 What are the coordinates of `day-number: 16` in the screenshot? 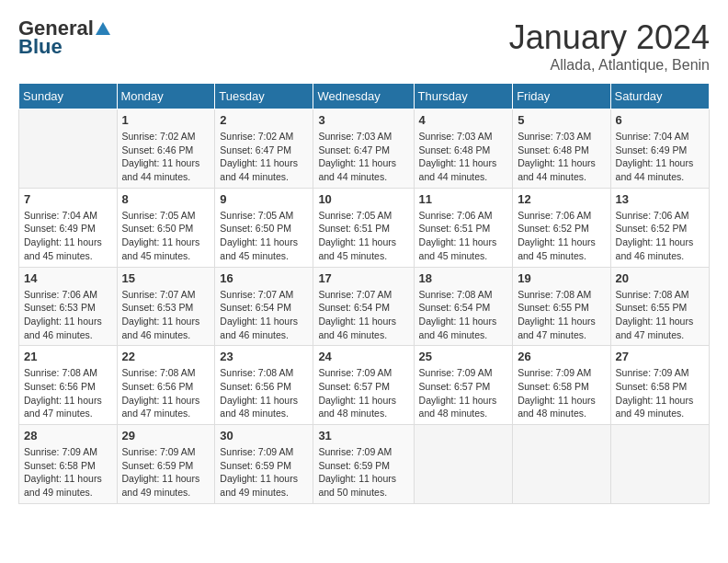 It's located at (264, 278).